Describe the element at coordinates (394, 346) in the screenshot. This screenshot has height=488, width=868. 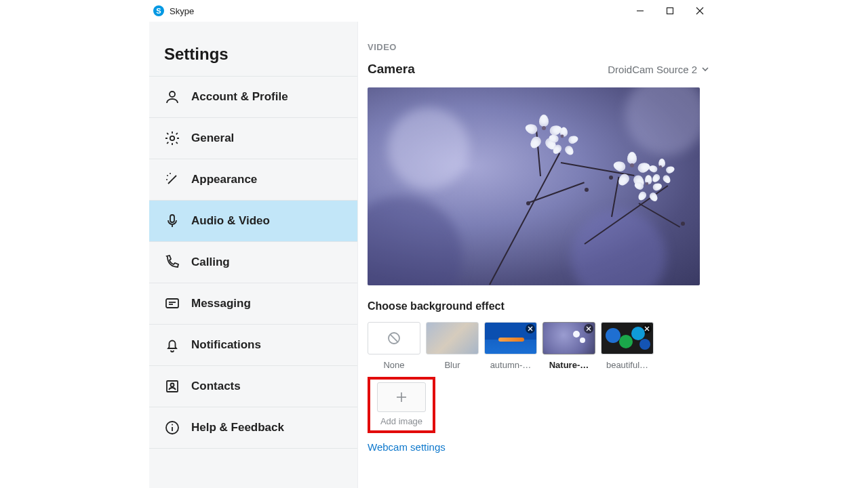
I see `bg-item-none: None` at that location.